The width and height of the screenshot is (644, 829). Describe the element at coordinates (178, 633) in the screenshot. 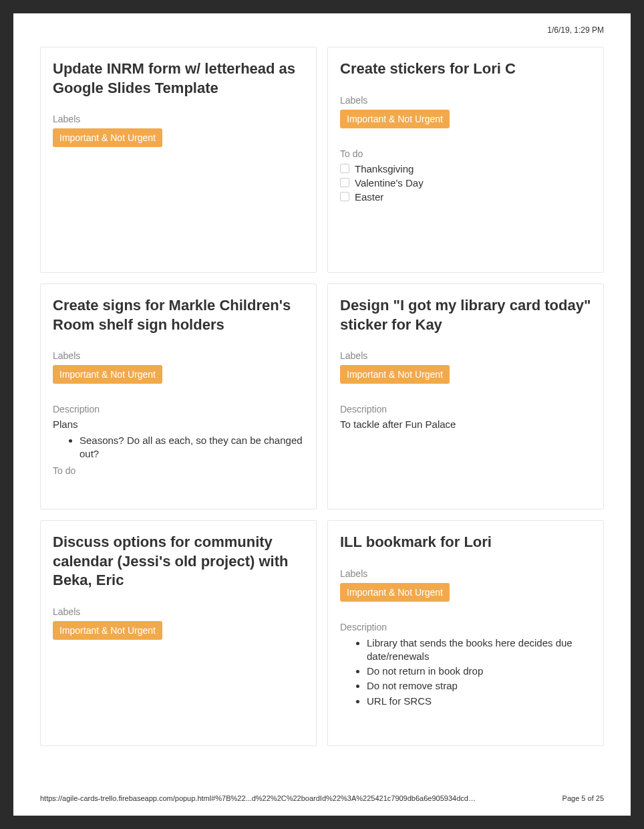

I see `card: Discuss options for community calendar (…` at that location.